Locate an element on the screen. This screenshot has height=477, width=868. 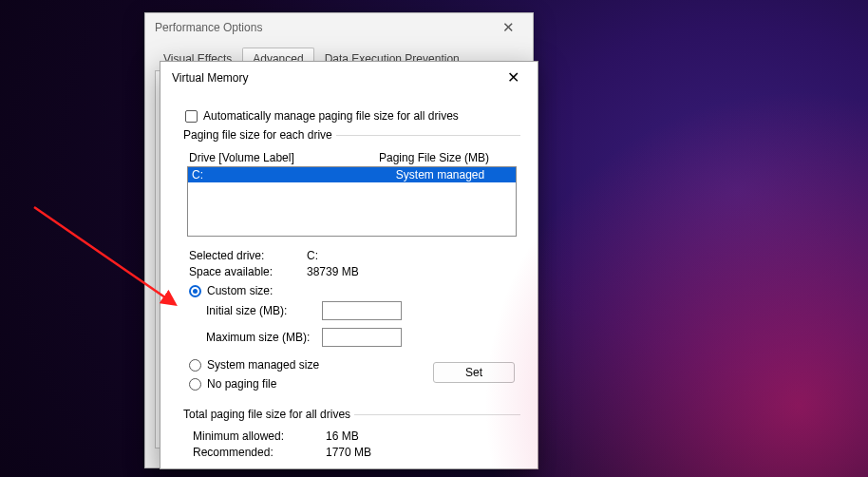
space-available-label: Space available: is located at coordinates (248, 272).